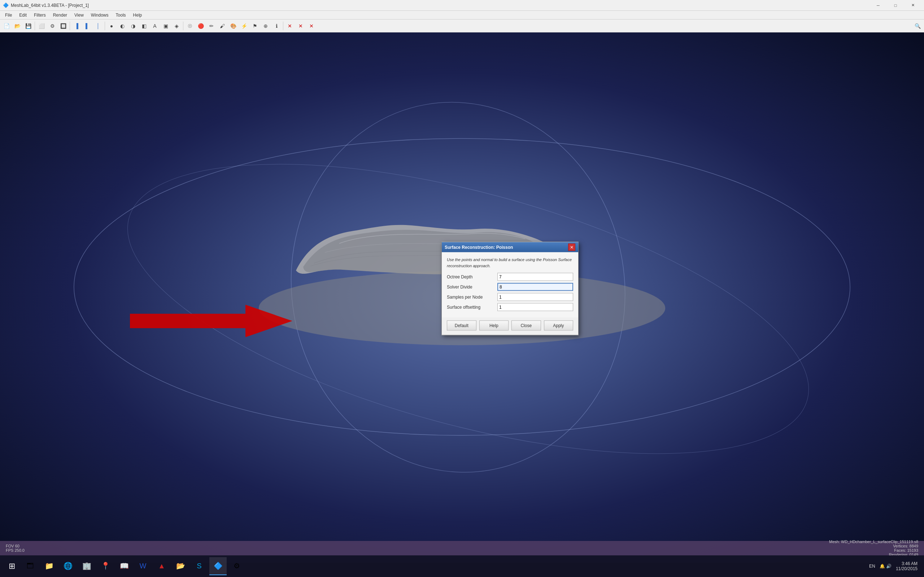 The image size is (924, 577). I want to click on dialog-title-bar: Surface Reconstruction: Poisson ✕, so click(510, 247).